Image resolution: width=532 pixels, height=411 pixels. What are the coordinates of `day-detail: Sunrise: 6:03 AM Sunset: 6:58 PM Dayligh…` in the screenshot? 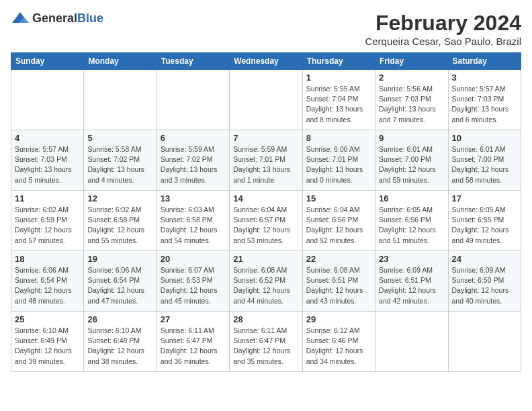 It's located at (193, 226).